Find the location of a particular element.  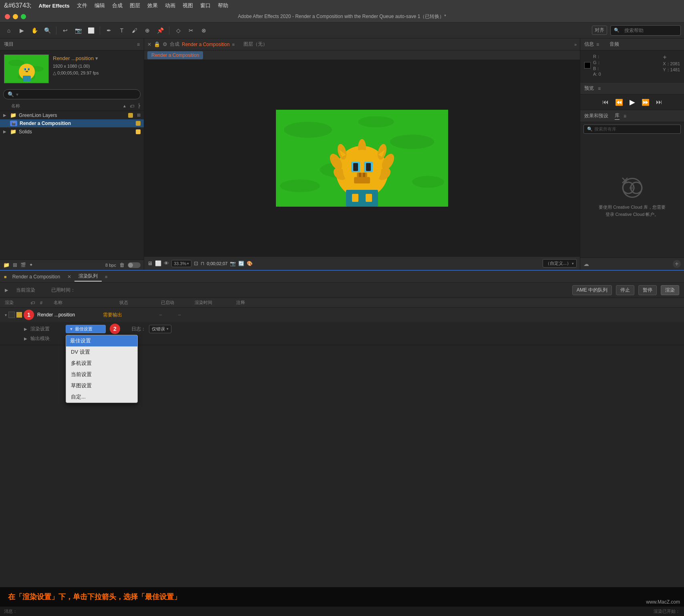

color-balance-btn: 🎨 is located at coordinates (250, 264).